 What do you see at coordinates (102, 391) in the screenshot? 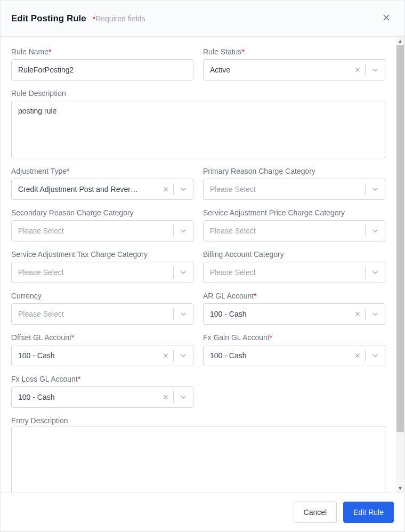
I see `field-fx-loss-gl: Fx Loss GL Account* 100 - Cash` at bounding box center [102, 391].